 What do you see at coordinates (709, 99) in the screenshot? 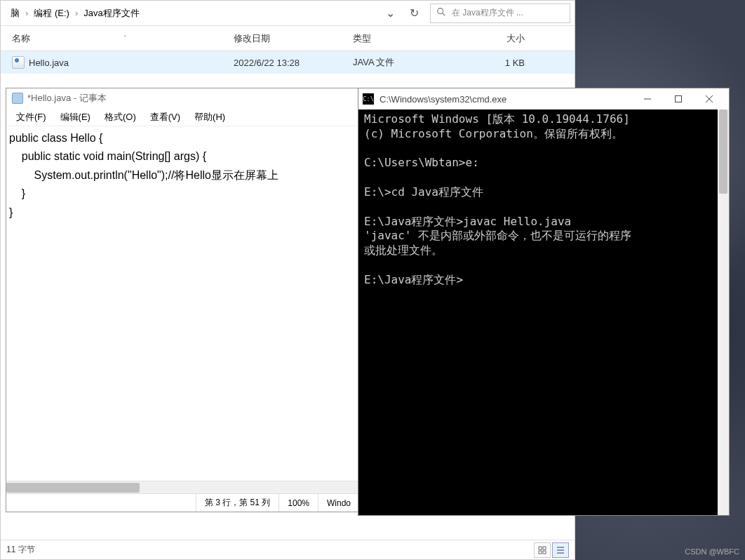
I see `close-button` at bounding box center [709, 99].